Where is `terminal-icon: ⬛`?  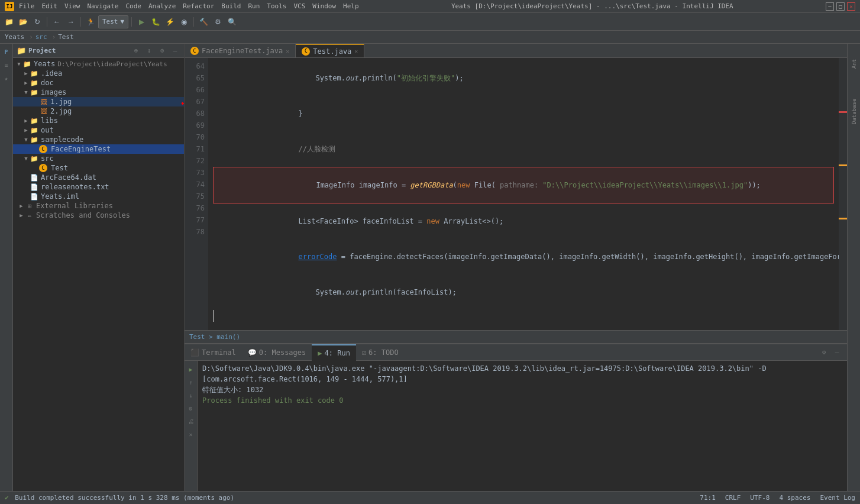 terminal-icon: ⬛ is located at coordinates (195, 353).